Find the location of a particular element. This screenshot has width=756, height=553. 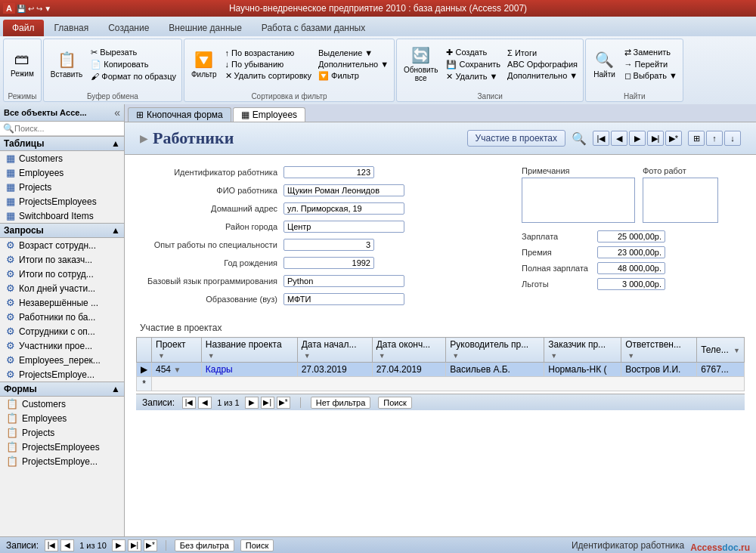

bottom-nav-first-btn: |◀ is located at coordinates (51, 545).